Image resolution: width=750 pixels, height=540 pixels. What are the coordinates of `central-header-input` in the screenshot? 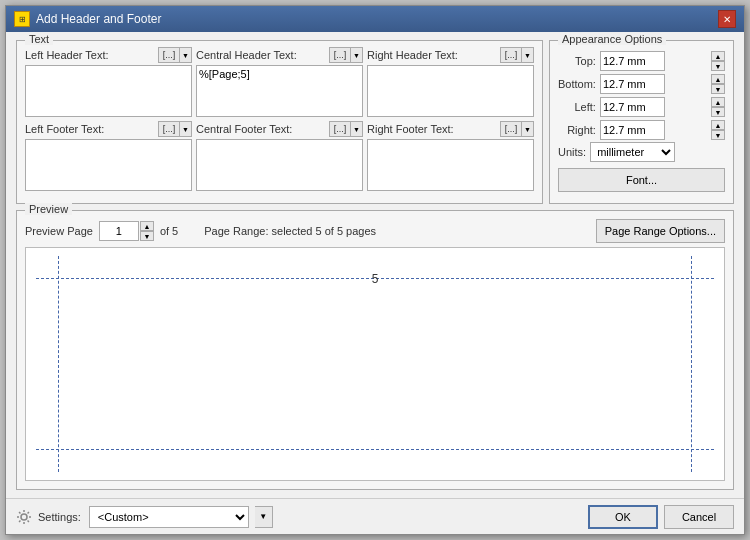 It's located at (280, 91).